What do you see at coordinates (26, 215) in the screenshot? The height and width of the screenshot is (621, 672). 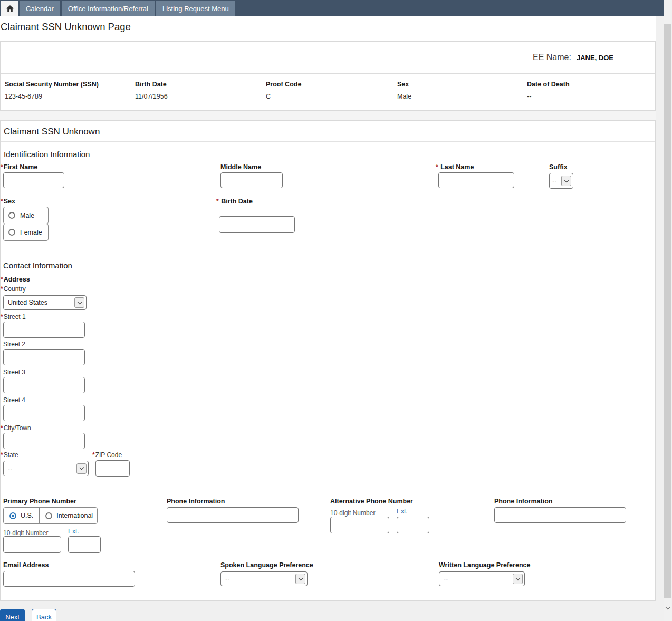 I see `sex-option-male: Male` at bounding box center [26, 215].